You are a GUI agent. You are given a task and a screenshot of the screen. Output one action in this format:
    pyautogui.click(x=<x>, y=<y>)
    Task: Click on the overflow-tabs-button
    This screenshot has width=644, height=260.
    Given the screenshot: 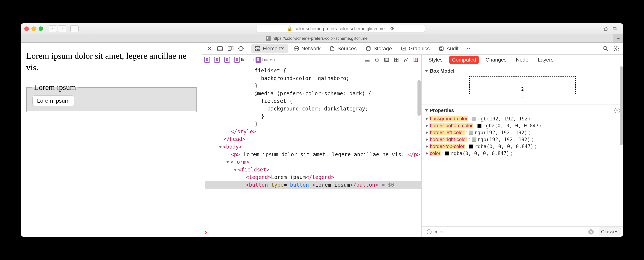 What is the action you would take?
    pyautogui.click(x=468, y=49)
    